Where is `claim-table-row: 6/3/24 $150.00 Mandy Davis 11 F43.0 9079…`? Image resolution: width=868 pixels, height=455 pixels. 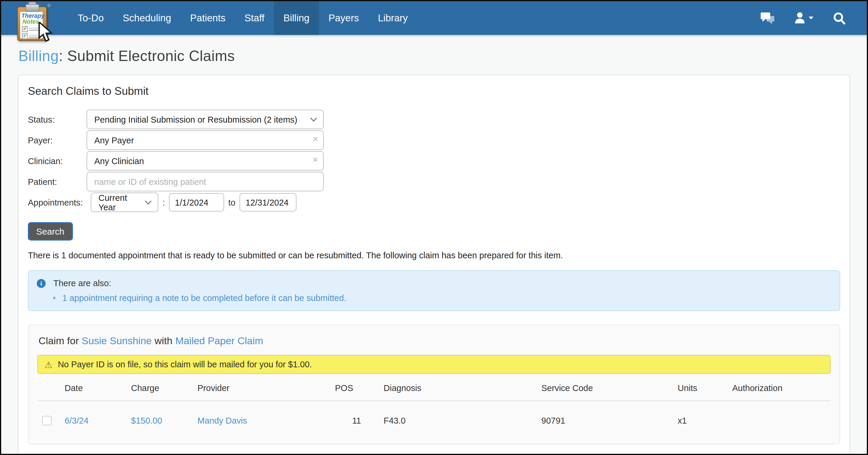
claim-table-row: 6/3/24 $150.00 Mandy Davis 11 F43.0 9079… is located at coordinates (434, 421).